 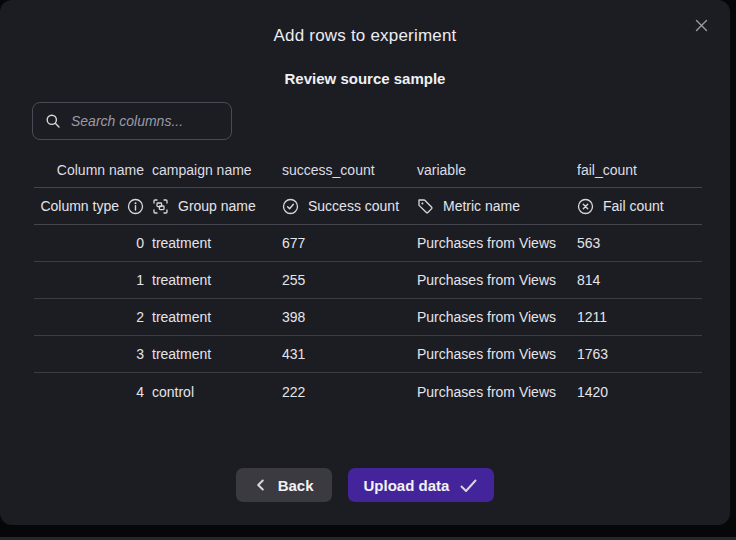 What do you see at coordinates (80, 206) in the screenshot?
I see `column-type-label: Column type` at bounding box center [80, 206].